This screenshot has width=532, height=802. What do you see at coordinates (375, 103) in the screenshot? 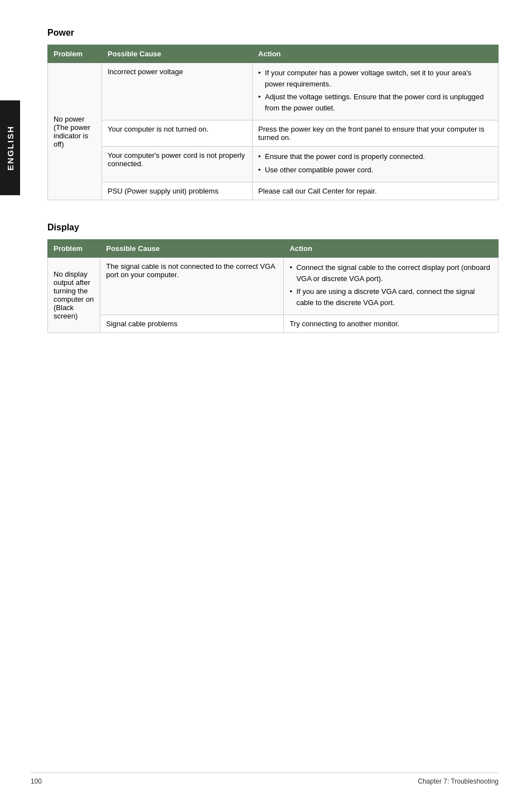
I see `power-action-1-item-2: Adjust the voltage settings. Ensure that…` at bounding box center [375, 103].